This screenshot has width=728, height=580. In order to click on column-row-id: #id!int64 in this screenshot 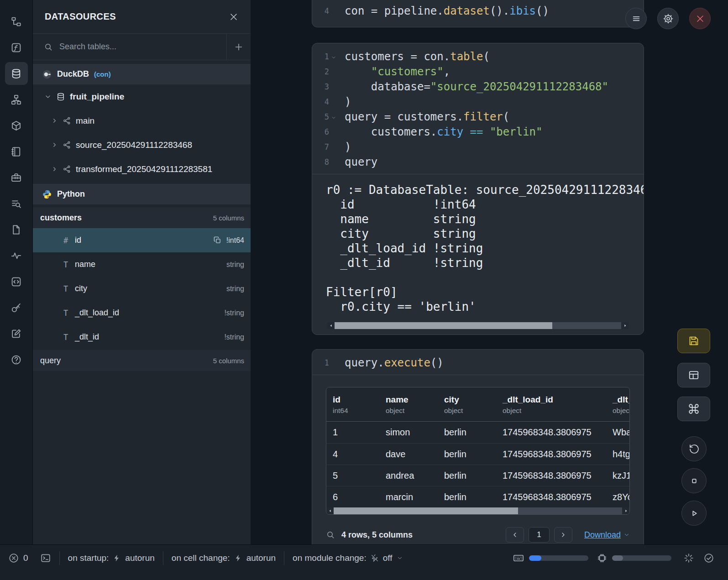, I will do `click(141, 240)`.